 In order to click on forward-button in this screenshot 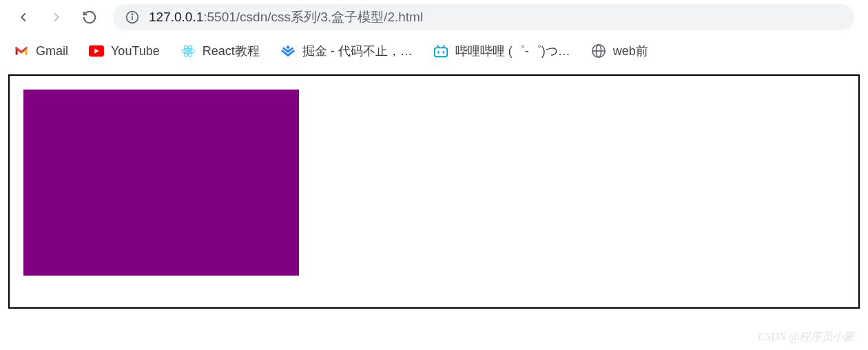, I will do `click(56, 17)`.